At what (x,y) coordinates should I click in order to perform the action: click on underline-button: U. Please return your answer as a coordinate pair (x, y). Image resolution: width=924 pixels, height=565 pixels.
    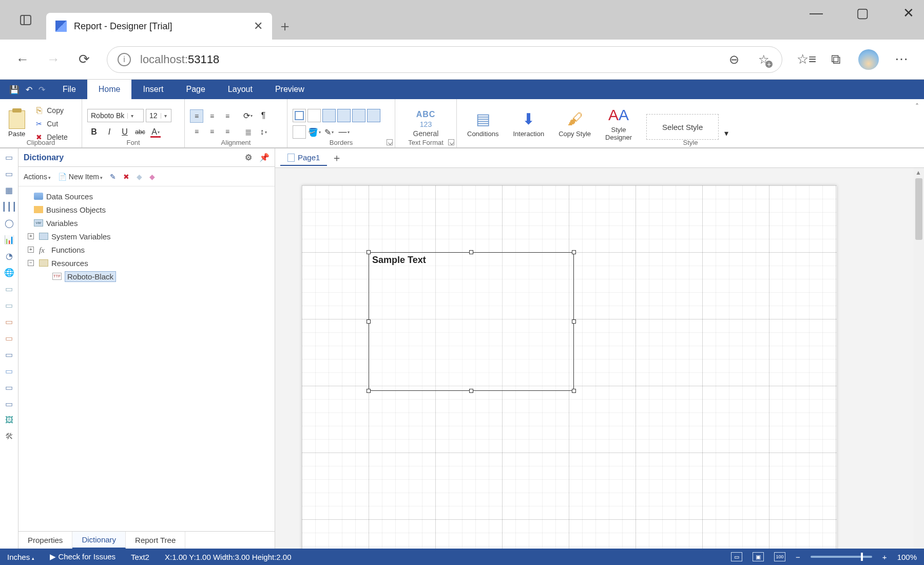
    Looking at the image, I should click on (125, 132).